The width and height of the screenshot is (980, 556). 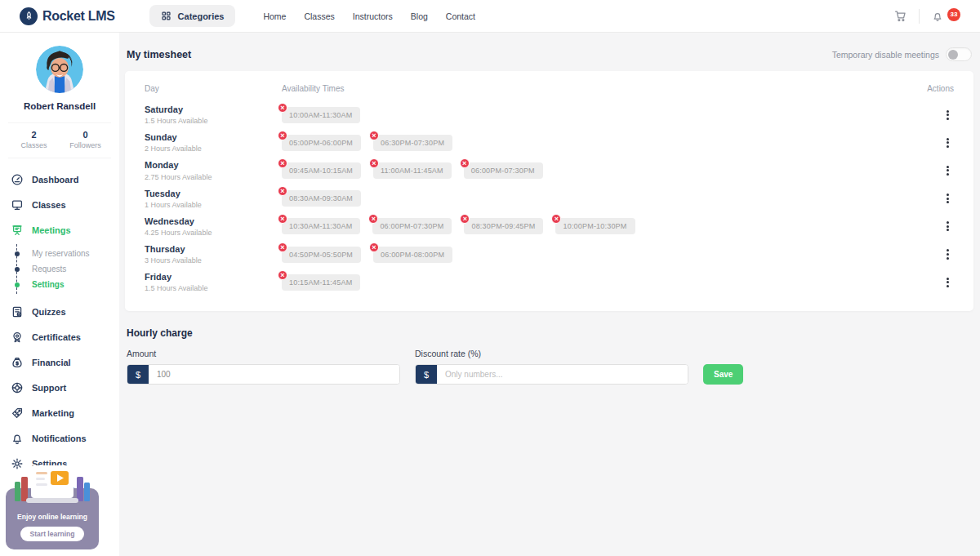 I want to click on sidebar-subitem-settings: Settings, so click(x=69, y=284).